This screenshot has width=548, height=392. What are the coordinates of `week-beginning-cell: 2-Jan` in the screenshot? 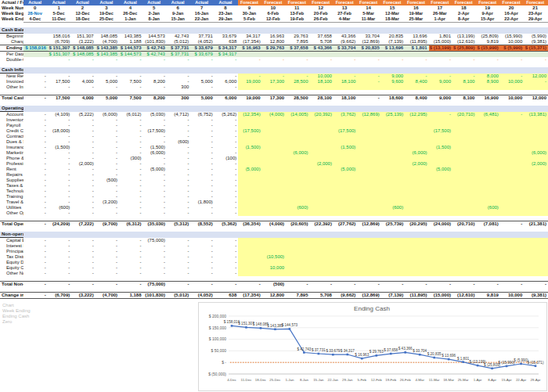 It's located at (155, 14).